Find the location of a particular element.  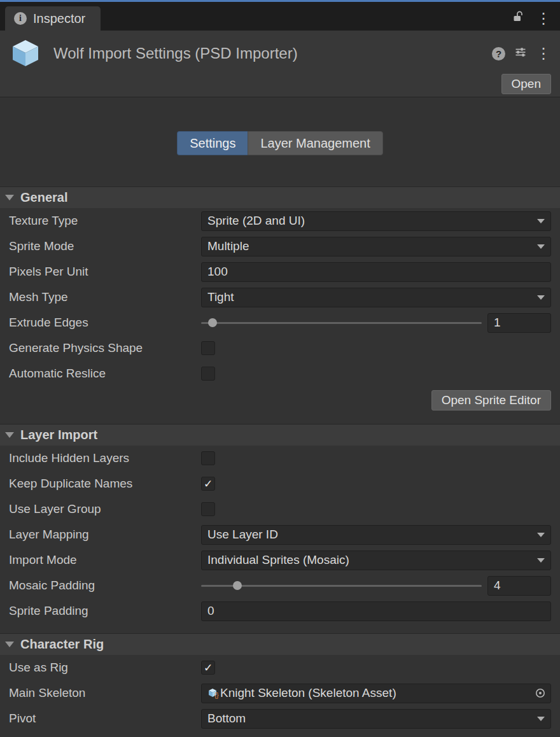

psd-importer-icon is located at coordinates (25, 53).